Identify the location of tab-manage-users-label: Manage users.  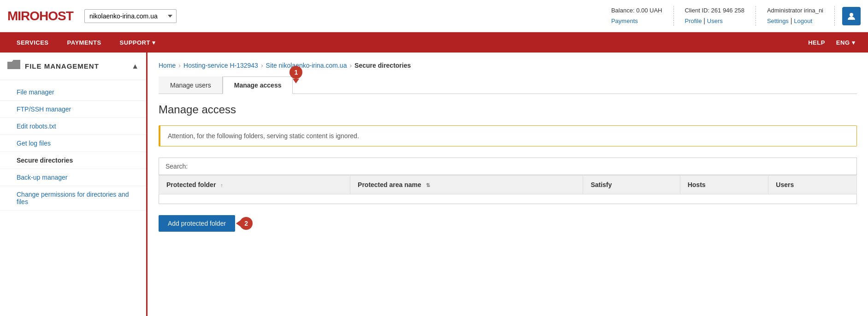
(191, 85).